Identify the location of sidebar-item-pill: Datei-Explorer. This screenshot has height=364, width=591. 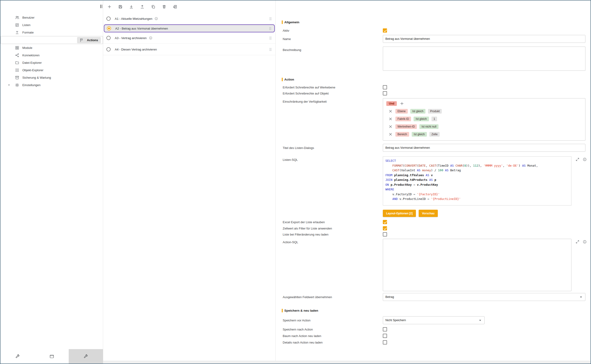
(28, 63).